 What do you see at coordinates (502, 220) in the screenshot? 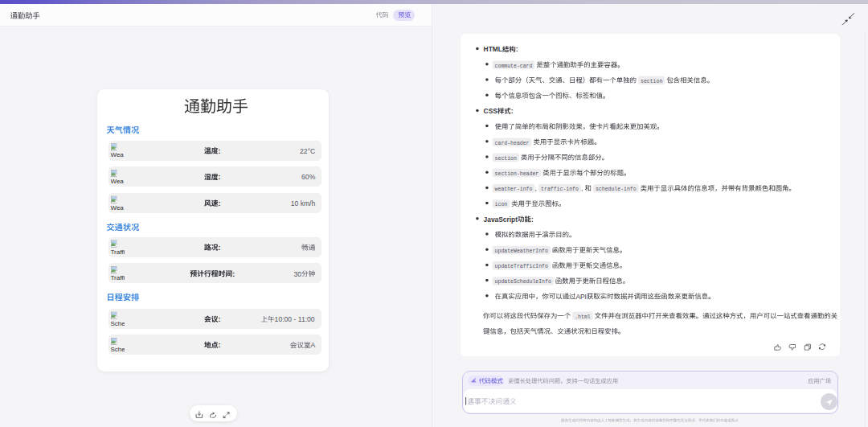
I see `svg-text: JavaScript` at bounding box center [502, 220].